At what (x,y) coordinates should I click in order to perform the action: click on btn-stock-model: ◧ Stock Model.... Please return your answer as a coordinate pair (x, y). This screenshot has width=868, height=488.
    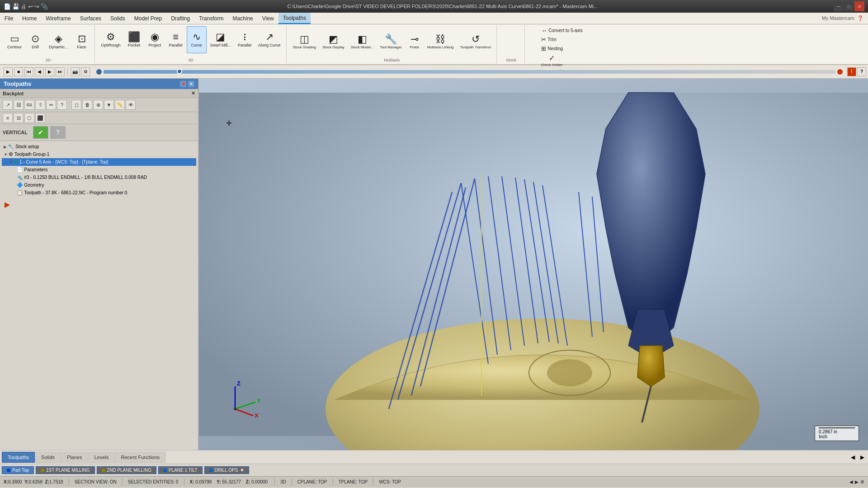
    Looking at the image, I should click on (363, 42).